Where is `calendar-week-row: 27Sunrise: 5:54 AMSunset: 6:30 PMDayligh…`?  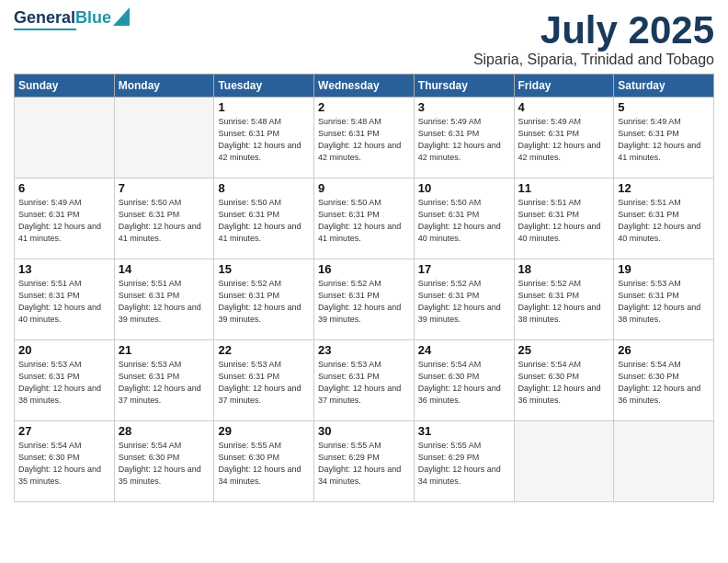 calendar-week-row: 27Sunrise: 5:54 AMSunset: 6:30 PMDayligh… is located at coordinates (364, 462).